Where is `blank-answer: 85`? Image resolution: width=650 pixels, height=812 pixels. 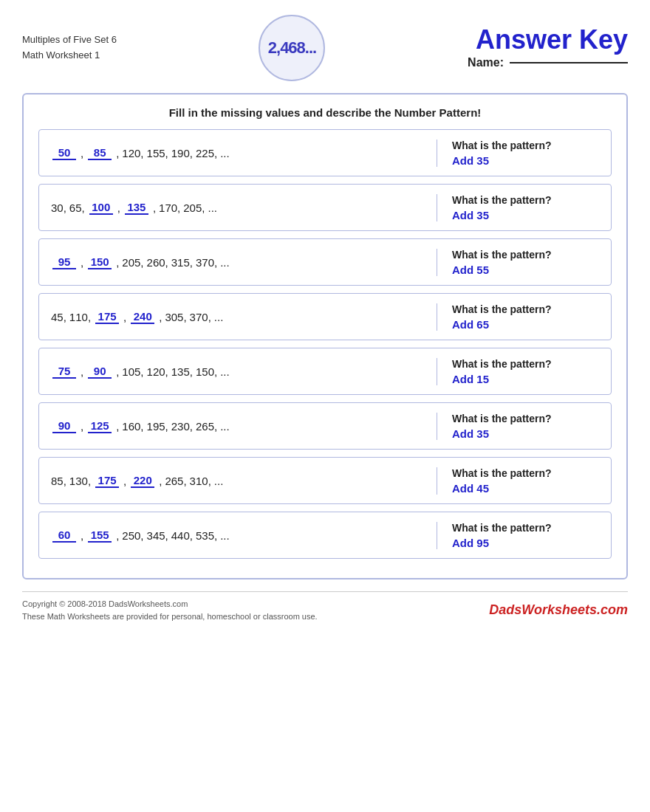 blank-answer: 85 is located at coordinates (100, 154).